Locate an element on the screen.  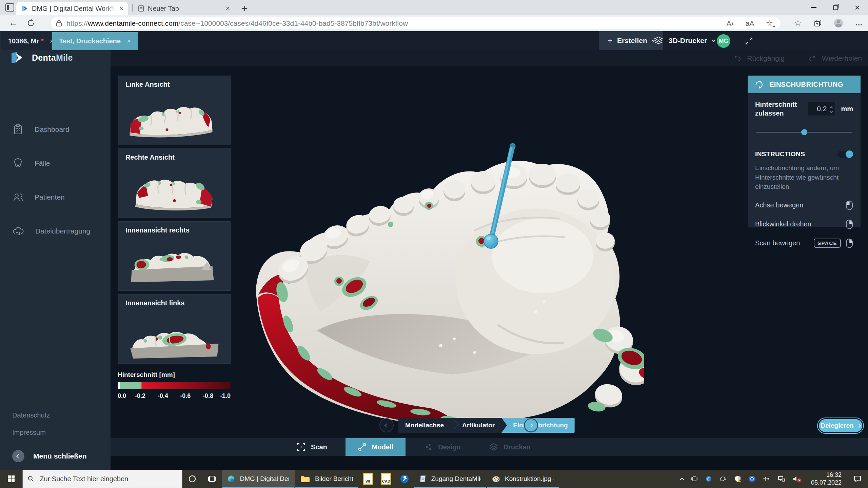
taskbar-clock: 16:32 05.07.2022 is located at coordinates (826, 479).